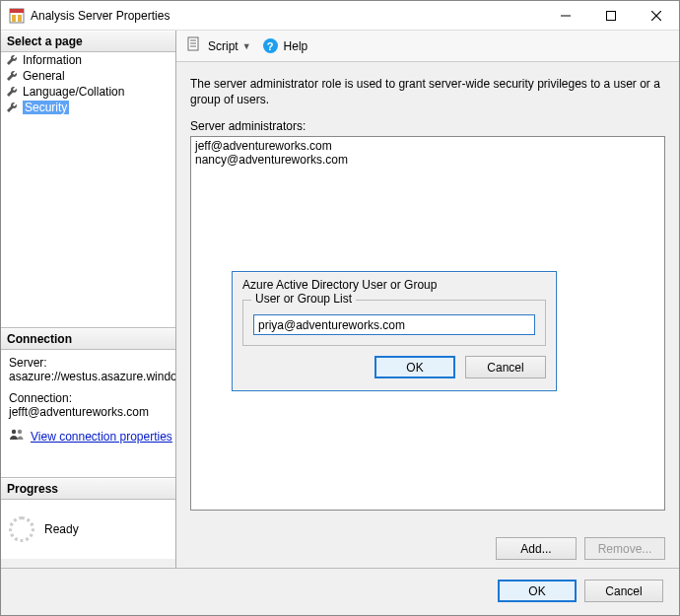 This screenshot has height=616, width=680. What do you see at coordinates (89, 529) in the screenshot?
I see `progress-panel: Ready` at bounding box center [89, 529].